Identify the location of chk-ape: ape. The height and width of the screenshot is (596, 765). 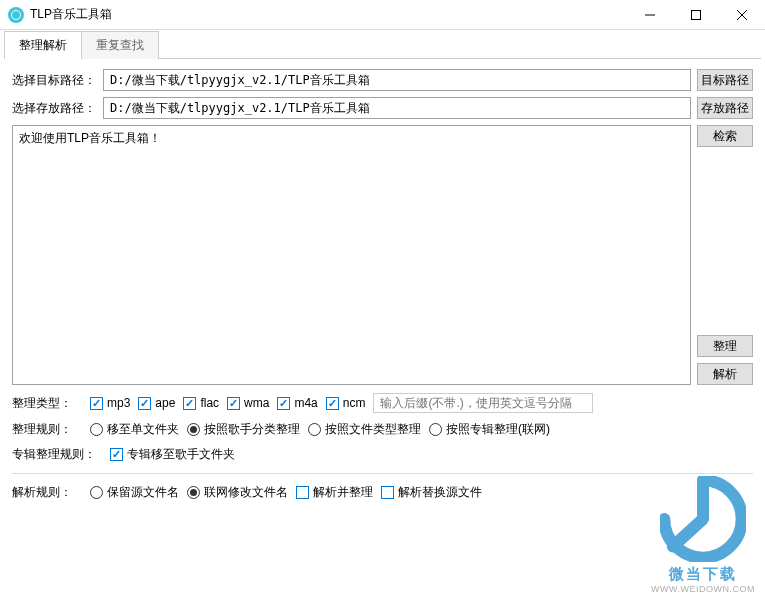
(156, 403).